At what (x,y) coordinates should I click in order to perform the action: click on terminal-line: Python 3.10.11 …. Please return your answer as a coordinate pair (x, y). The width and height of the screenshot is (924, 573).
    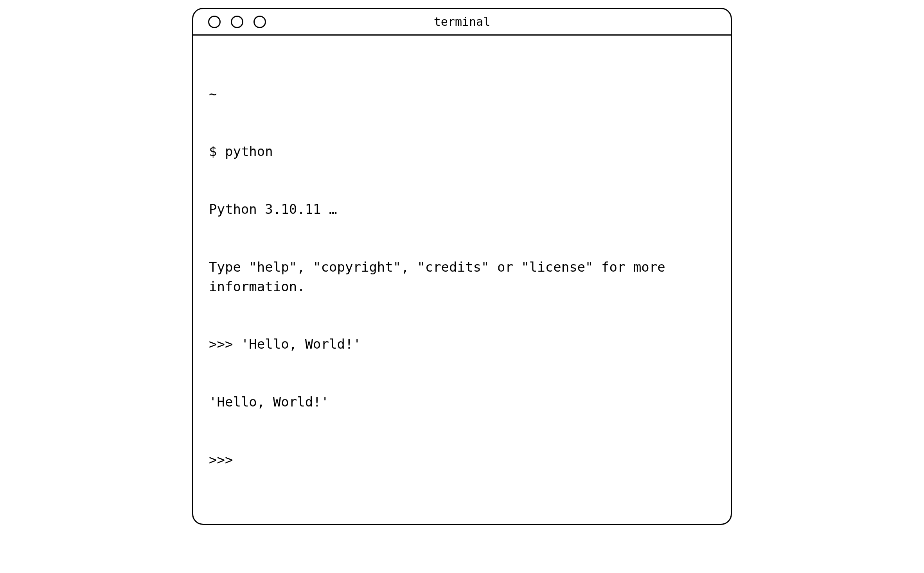
    Looking at the image, I should click on (462, 210).